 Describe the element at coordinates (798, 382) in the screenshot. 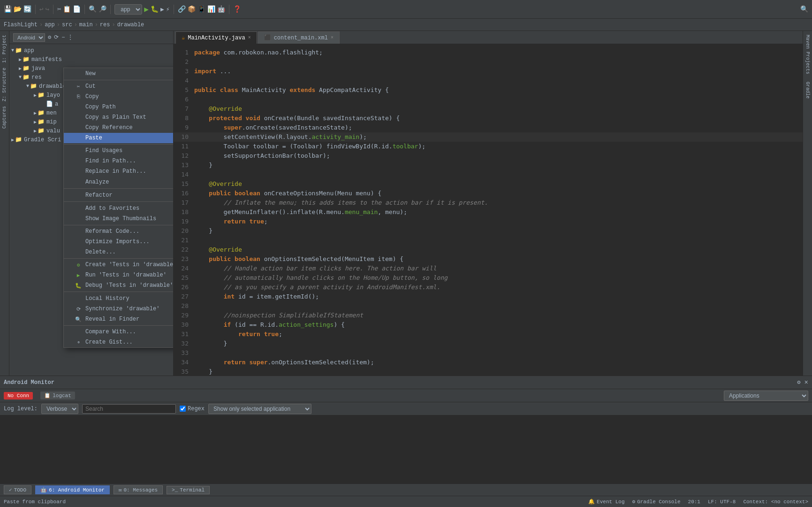

I see `bottom-settings-icon: ⚙` at that location.